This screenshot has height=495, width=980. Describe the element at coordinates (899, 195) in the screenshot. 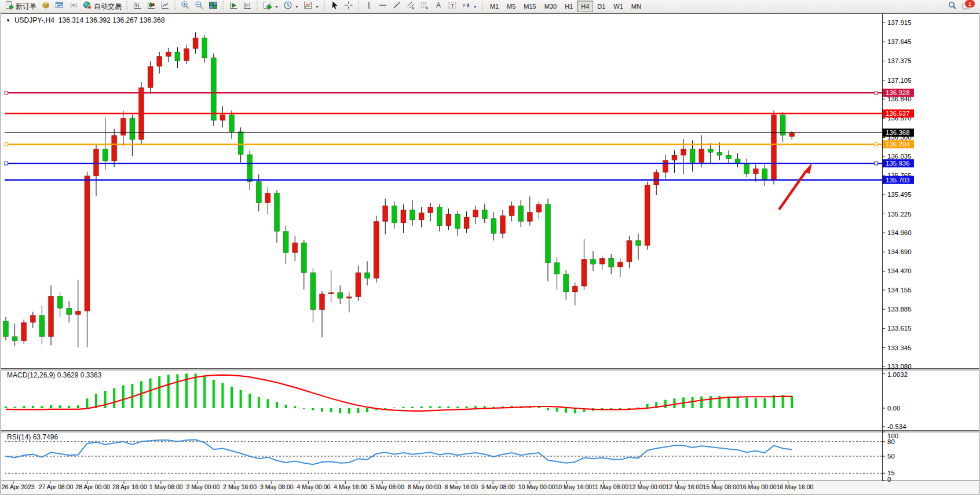

I see `price-tick-label: 135.495` at that location.